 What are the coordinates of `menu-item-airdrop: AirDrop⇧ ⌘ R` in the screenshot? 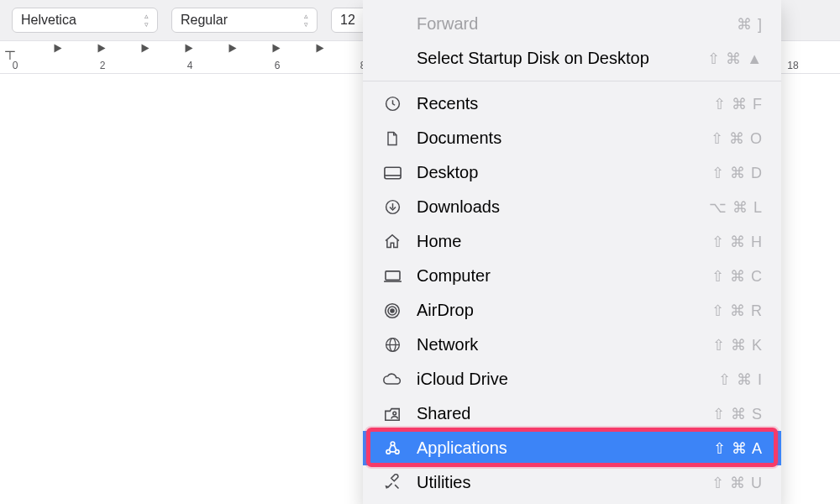 It's located at (572, 311).